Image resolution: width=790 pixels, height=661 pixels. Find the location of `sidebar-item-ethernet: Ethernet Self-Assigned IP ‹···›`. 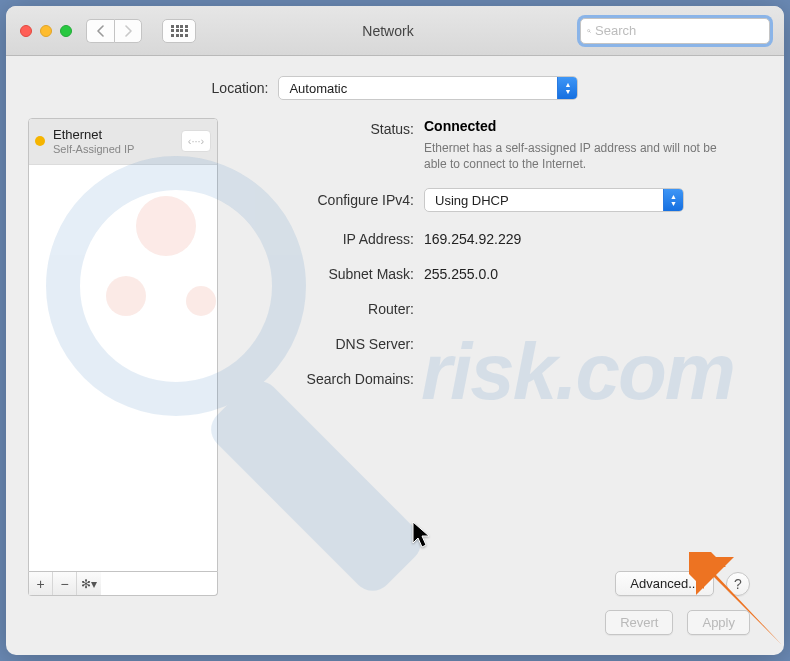

sidebar-item-ethernet: Ethernet Self-Assigned IP ‹···› is located at coordinates (123, 142).